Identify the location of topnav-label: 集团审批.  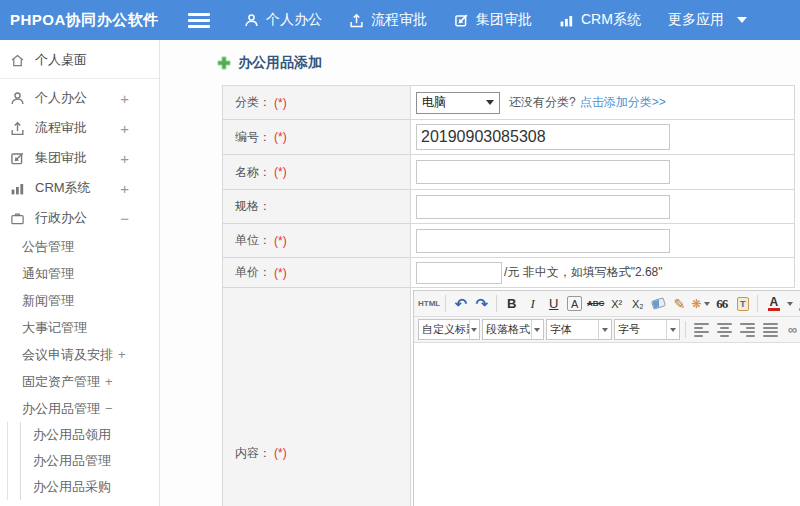
(504, 20).